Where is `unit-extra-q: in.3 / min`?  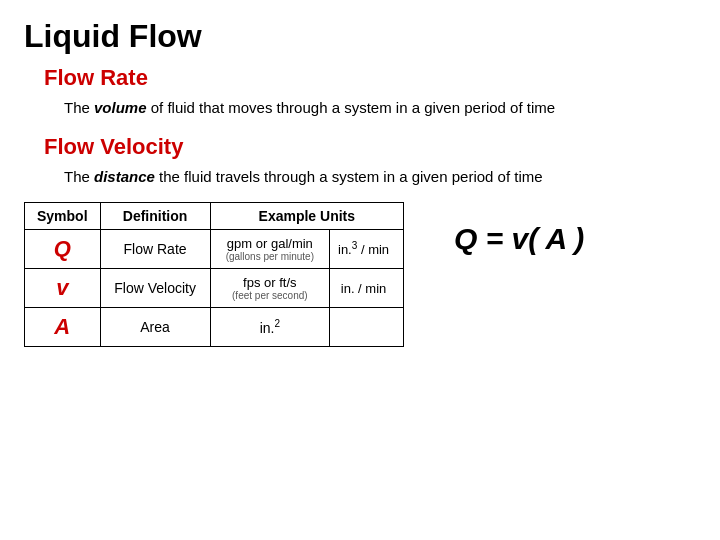
unit-extra-q: in.3 / min is located at coordinates (367, 250).